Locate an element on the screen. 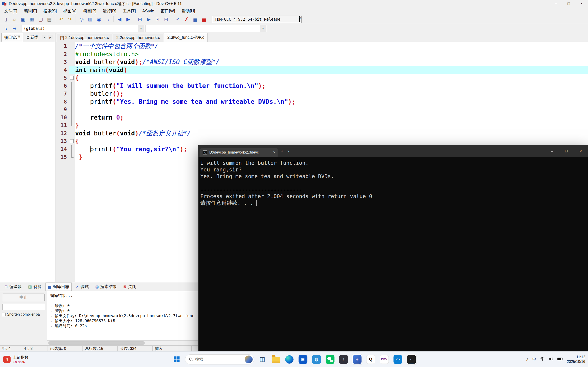 Image resolution: width=588 pixels, height=367 pixels. pinned-app: ◍ is located at coordinates (316, 359).